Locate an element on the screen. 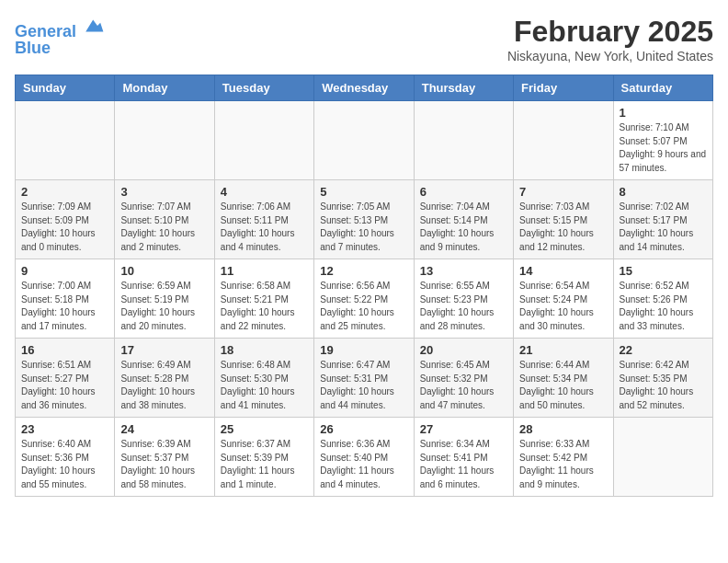 The width and height of the screenshot is (728, 563). day-info: Sunrise: 6:59 AM Sunset: 5:19 PM Dayligh… is located at coordinates (164, 306).